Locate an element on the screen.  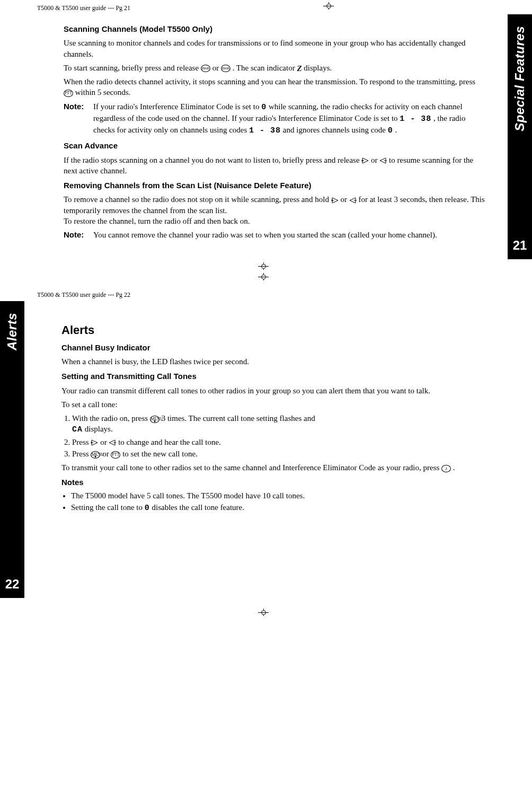
page-header-21: T5000 & T5500 user guide --- Pg 21 is located at coordinates (65, 7).